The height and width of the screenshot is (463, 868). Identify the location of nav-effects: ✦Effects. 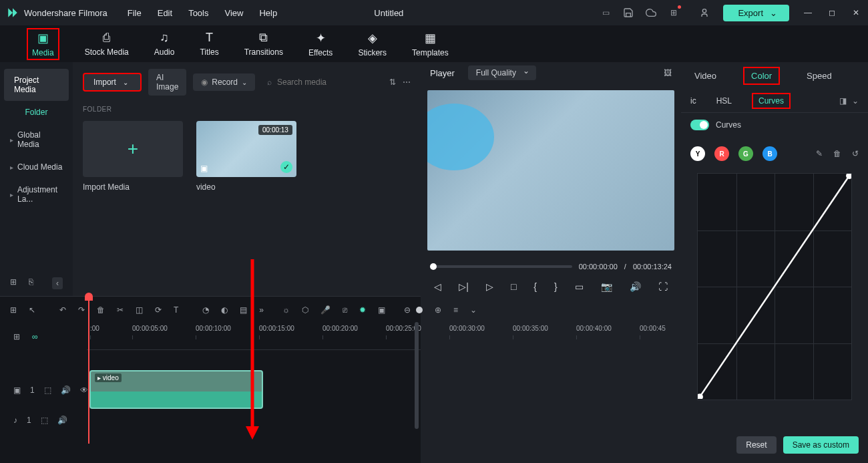
(320, 44).